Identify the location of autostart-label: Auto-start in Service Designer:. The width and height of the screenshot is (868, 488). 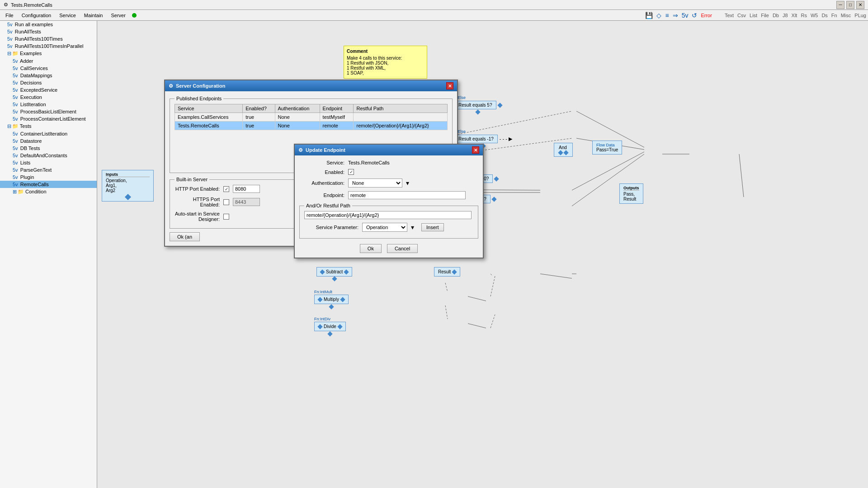
(197, 216).